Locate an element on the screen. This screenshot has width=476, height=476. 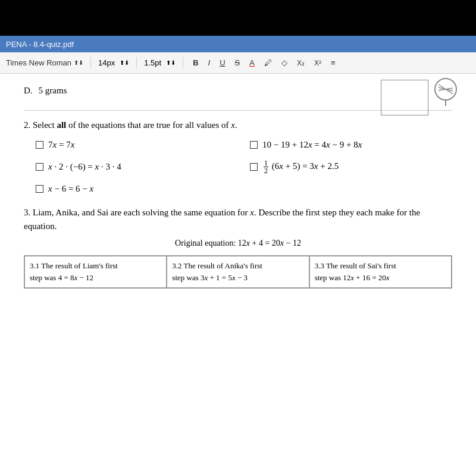
italic-button: I is located at coordinates (209, 63).